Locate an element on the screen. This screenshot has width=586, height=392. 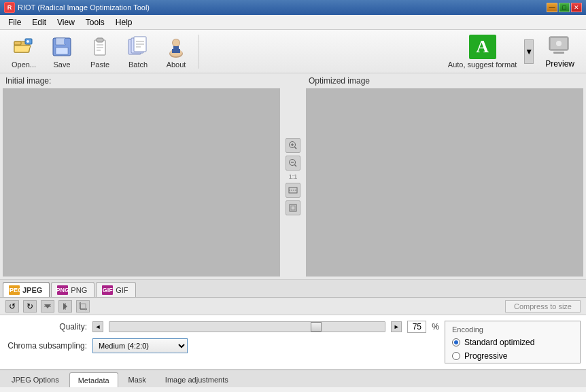
flip-horizontal-button is located at coordinates (65, 306).